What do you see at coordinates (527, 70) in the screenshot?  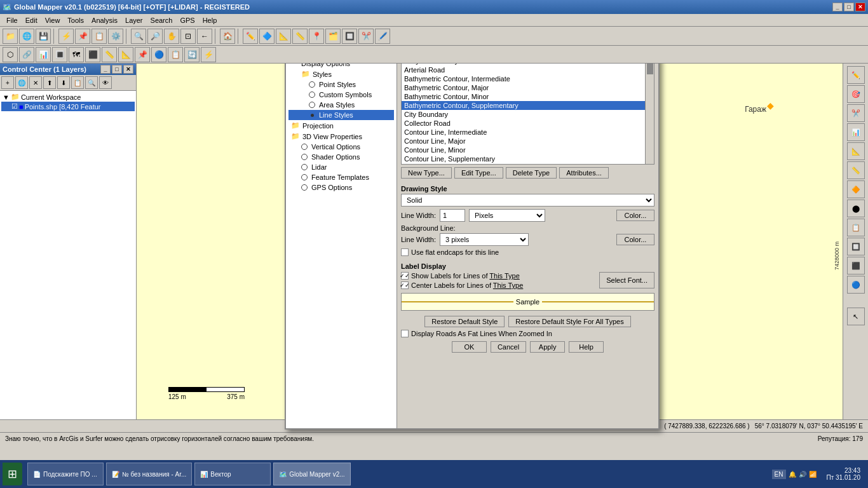 I see `line-type-arterial: Arterial Road` at bounding box center [527, 70].